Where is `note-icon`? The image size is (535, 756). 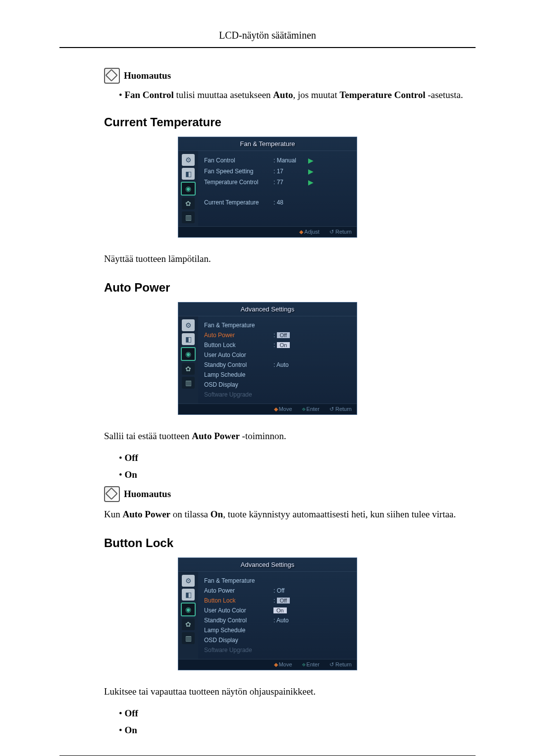
note-icon is located at coordinates (112, 494).